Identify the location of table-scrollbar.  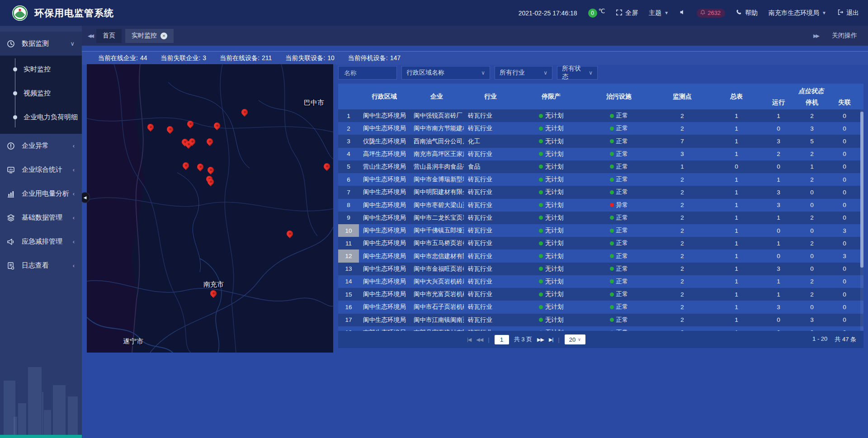
(862, 220).